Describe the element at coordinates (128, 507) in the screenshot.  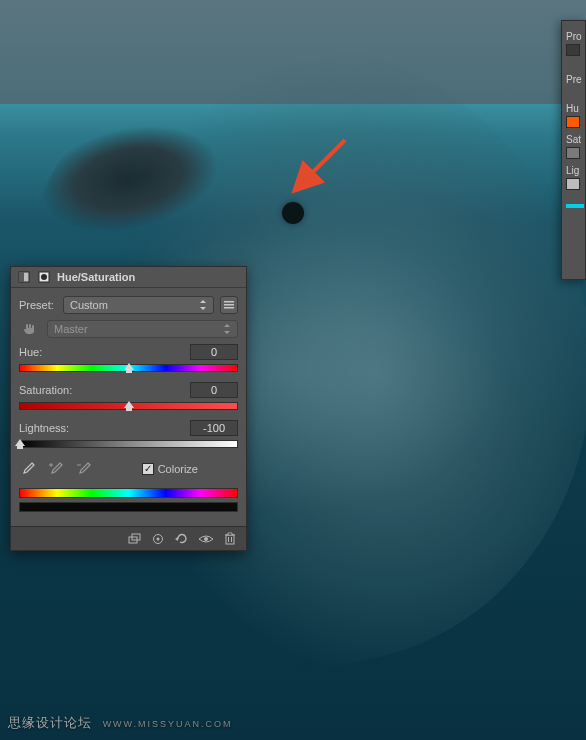
I see `result-color-strip` at that location.